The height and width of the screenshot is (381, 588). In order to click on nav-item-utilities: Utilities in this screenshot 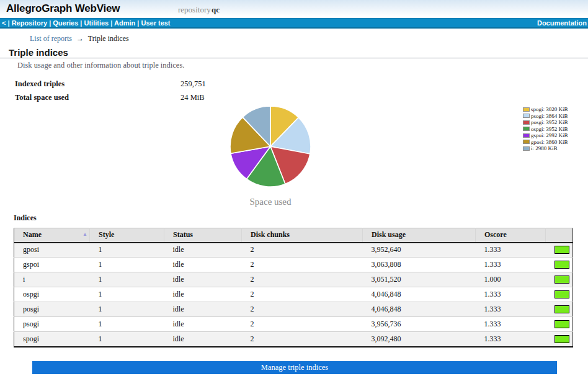, I will do `click(96, 23)`.